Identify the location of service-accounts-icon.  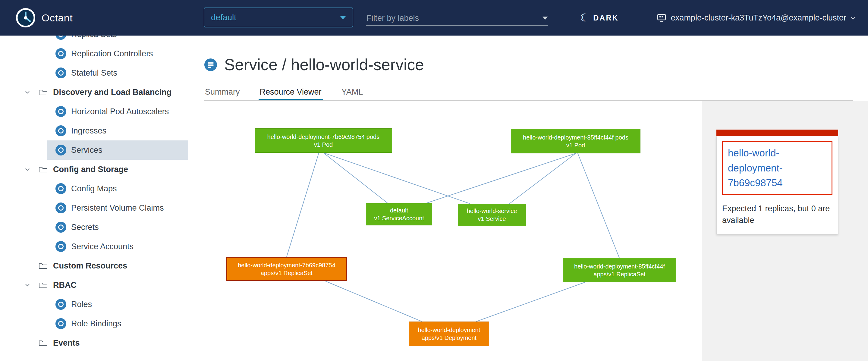
(61, 247).